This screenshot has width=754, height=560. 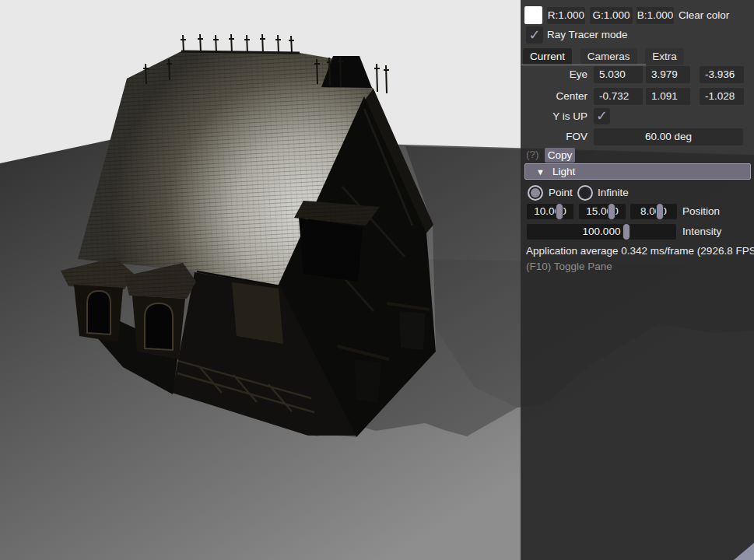 What do you see at coordinates (744, 551) in the screenshot?
I see `resize-grip` at bounding box center [744, 551].